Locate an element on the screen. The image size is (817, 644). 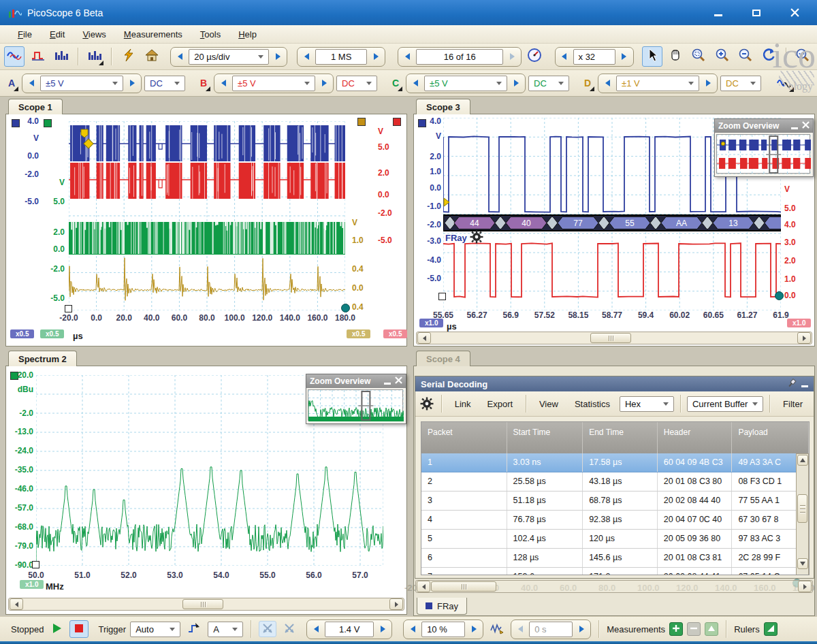
menu-item-views: Views is located at coordinates (94, 34).